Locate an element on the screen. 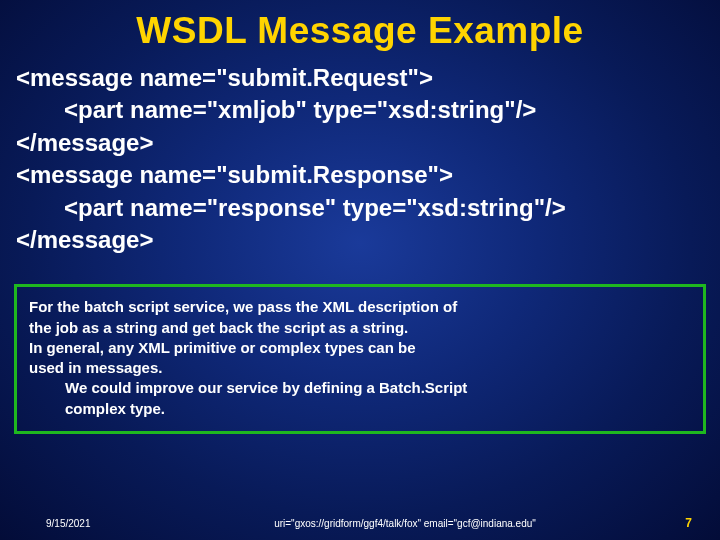  code-line: <part name="xmljob" type="xsd:string"/> is located at coordinates (360, 110).